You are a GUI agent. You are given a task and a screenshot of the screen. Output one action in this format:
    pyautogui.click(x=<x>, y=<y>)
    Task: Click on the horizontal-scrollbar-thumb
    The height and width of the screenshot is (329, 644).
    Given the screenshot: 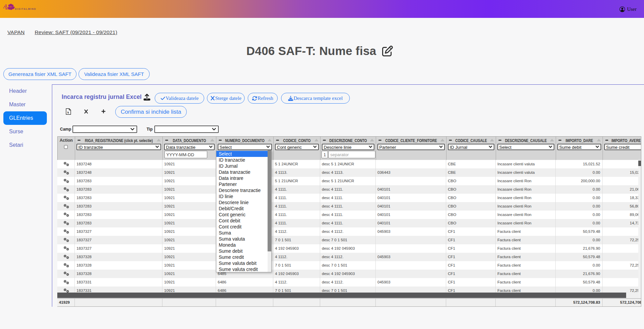 What is the action you would take?
    pyautogui.click(x=342, y=295)
    